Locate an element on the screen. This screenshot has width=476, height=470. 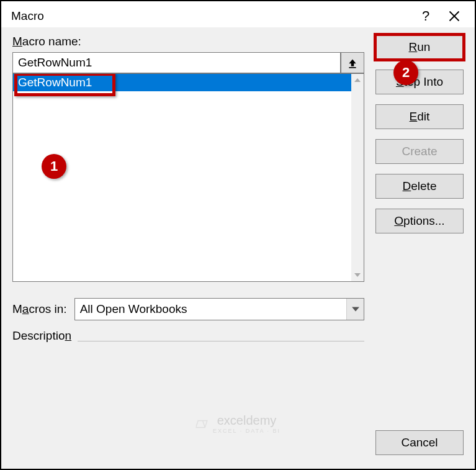
chevron-down-icon is located at coordinates (355, 309).